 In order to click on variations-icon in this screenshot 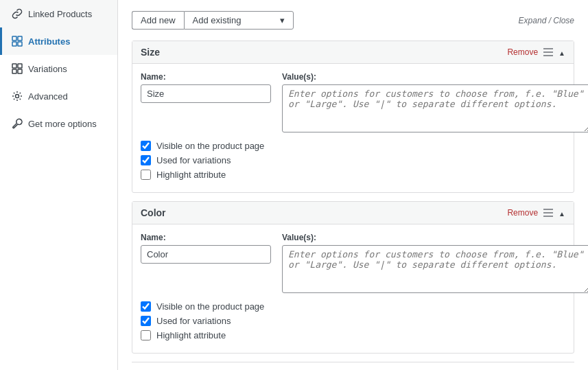, I will do `click(17, 69)`.